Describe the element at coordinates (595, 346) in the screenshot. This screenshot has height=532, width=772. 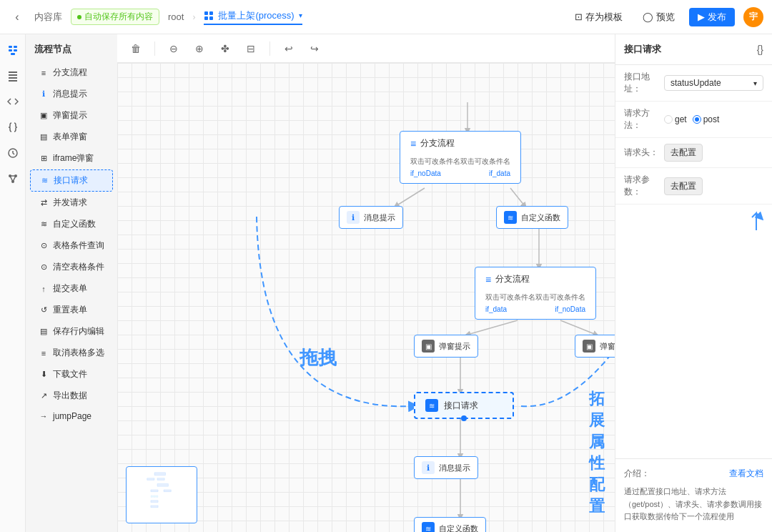
I see `popup-node-2: ▣ 弹窗提示` at that location.